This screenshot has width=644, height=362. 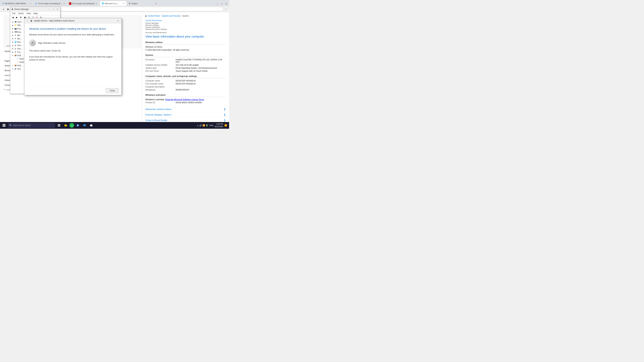 What do you see at coordinates (186, 90) in the screenshot?
I see `workgroup-row: Workgroup: WORKGROUP` at bounding box center [186, 90].